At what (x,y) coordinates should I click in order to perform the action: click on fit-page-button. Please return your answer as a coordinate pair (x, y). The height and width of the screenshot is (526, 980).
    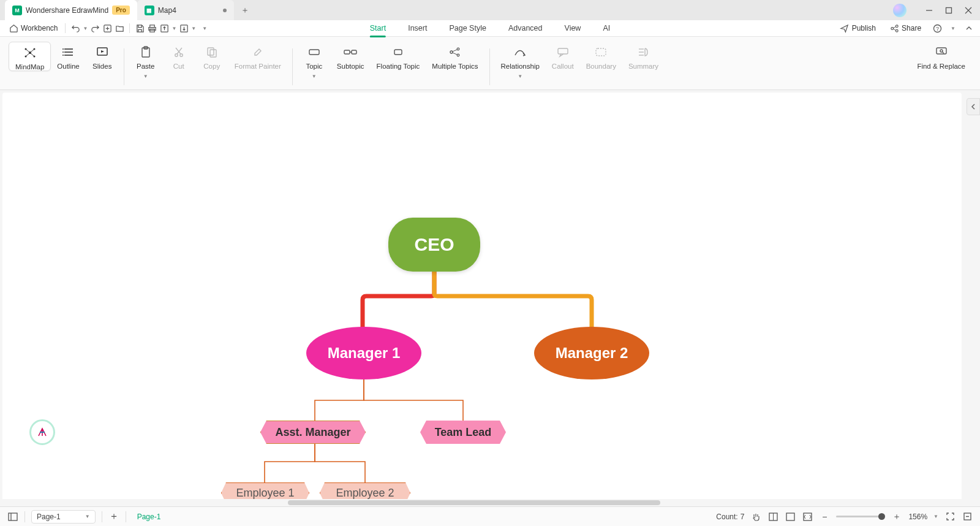
    Looking at the image, I should click on (790, 517).